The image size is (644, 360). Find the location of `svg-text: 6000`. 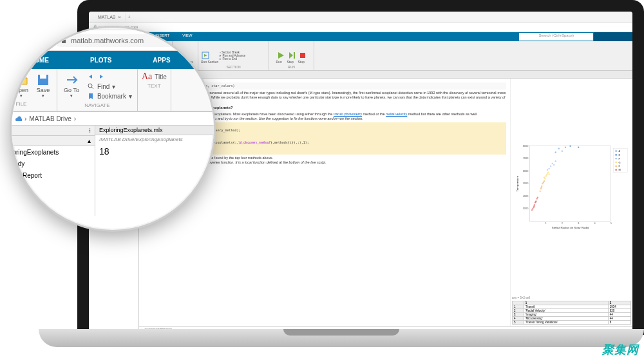

svg-text: 6000 is located at coordinates (526, 171).